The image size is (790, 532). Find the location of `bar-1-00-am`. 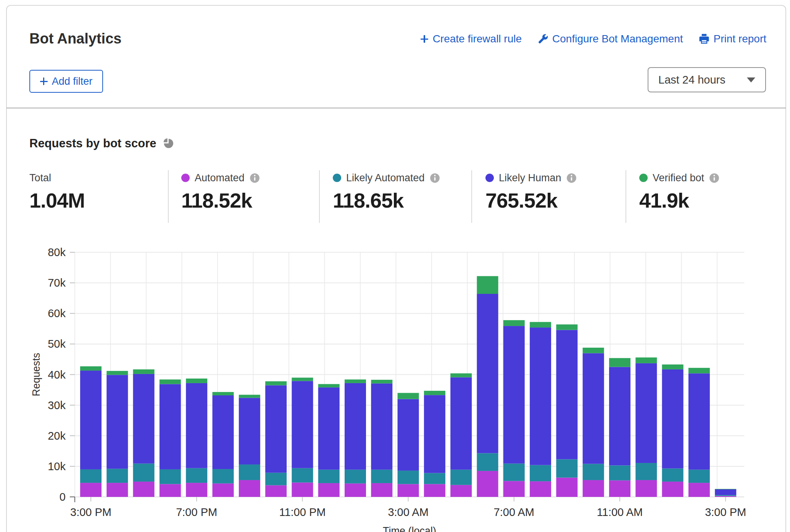

bar-1-00-am is located at coordinates (355, 438).